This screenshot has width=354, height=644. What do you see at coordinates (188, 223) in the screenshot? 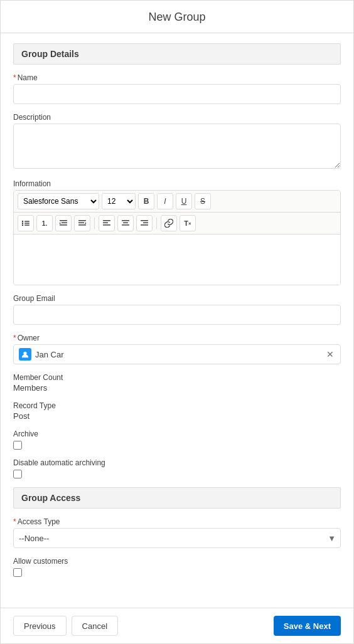
I see `clear-format-button: T×` at bounding box center [188, 223].